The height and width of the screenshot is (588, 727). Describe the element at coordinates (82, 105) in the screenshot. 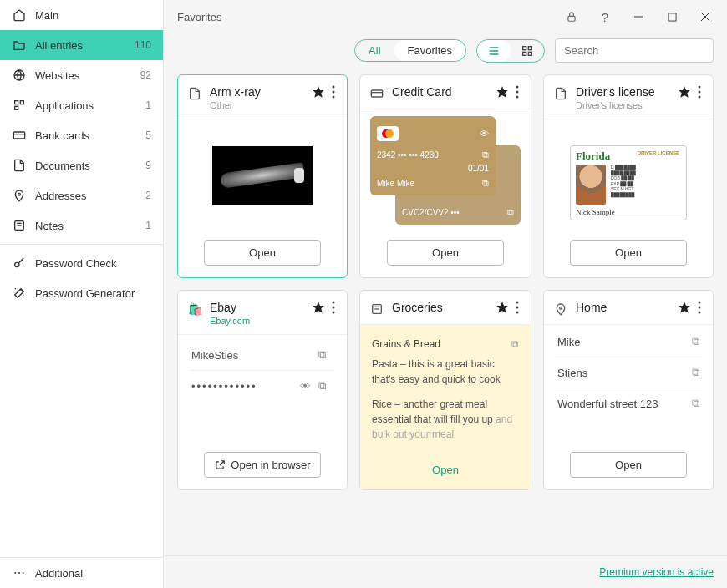

I see `sidebar-item-applications: Applications 1` at that location.